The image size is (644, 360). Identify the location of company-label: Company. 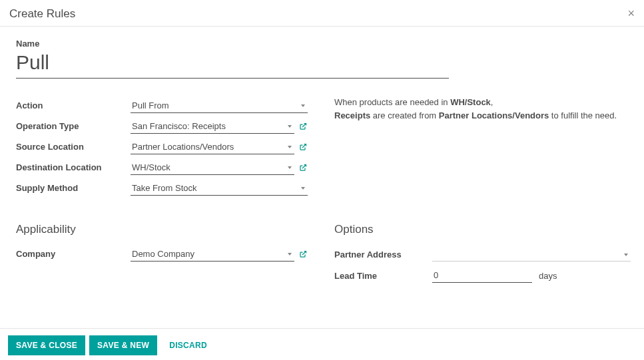
(73, 254).